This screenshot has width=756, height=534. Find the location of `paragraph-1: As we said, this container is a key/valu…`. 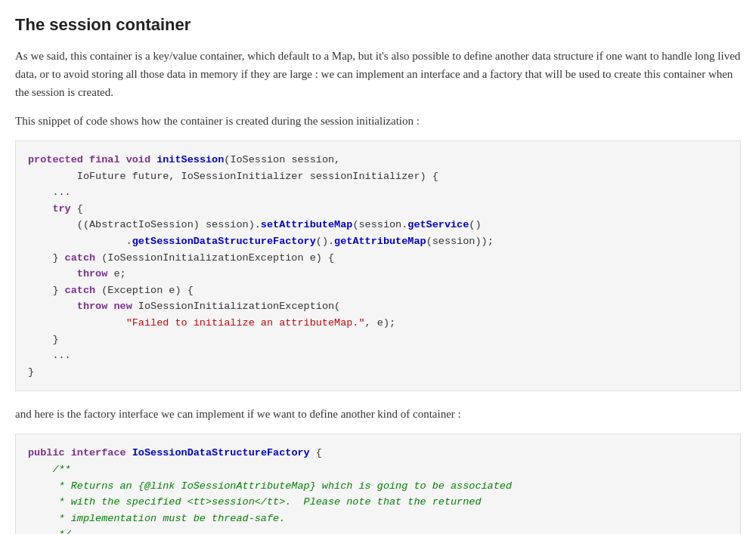

paragraph-1: As we said, this container is a key/valu… is located at coordinates (378, 74).